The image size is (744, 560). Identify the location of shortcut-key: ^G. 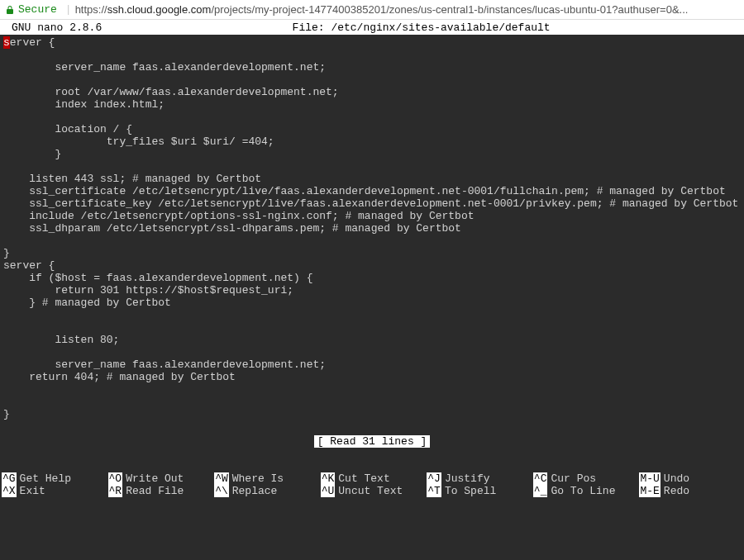
(9, 479).